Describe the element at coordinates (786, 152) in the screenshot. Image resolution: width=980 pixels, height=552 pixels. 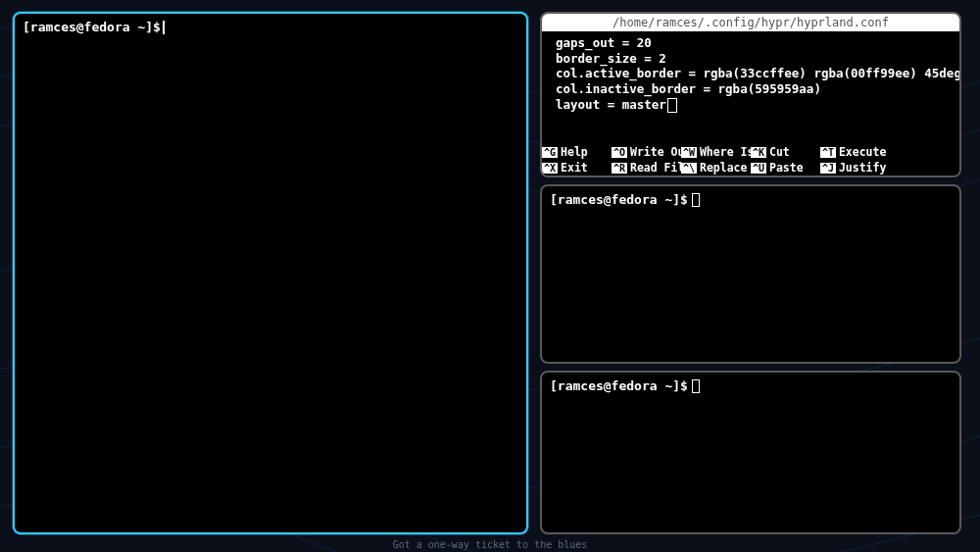
I see `shortcut-cut: ^K Cut` at that location.